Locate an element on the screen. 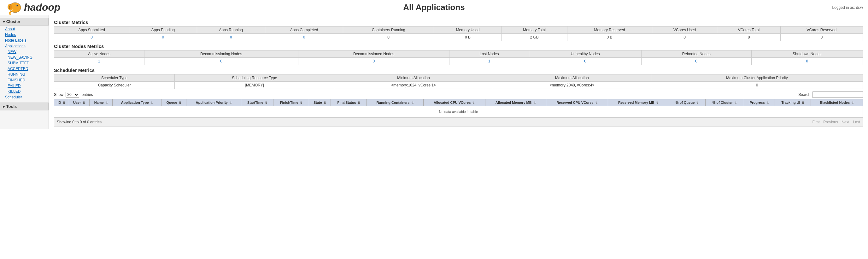 The width and height of the screenshot is (868, 259). th-allocated-memory-mb: Allocated Memory MB ⇅ is located at coordinates (516, 103).